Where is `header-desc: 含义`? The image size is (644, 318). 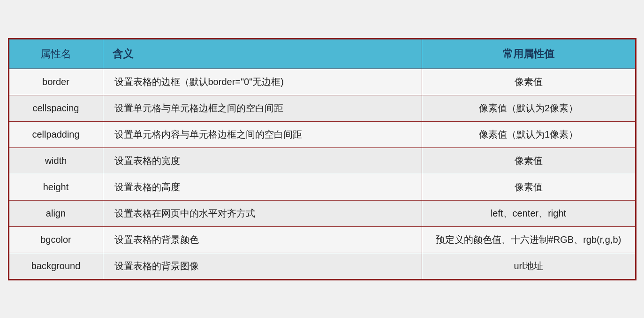
header-desc: 含义 is located at coordinates (262, 54).